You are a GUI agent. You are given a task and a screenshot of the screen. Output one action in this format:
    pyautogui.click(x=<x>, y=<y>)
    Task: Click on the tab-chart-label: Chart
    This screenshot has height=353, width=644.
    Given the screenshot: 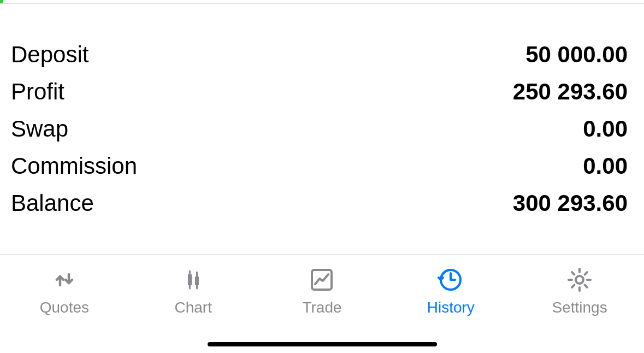 What is the action you would take?
    pyautogui.click(x=193, y=308)
    